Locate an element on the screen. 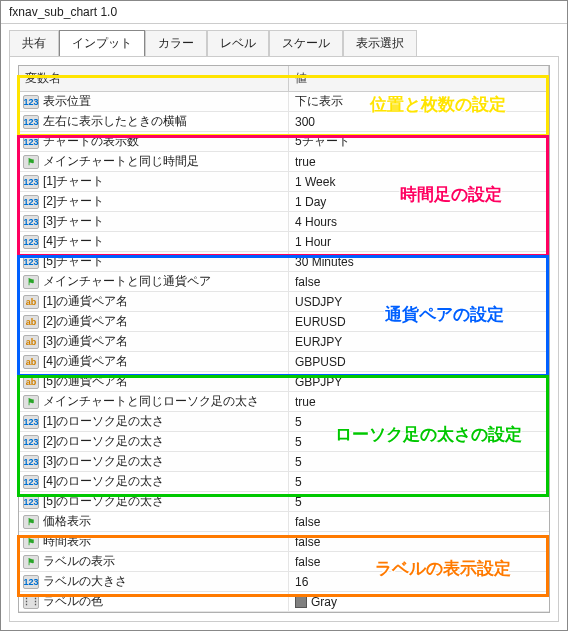 The height and width of the screenshot is (640, 568). property-row: 123ラベルの大きさ16 is located at coordinates (284, 582).